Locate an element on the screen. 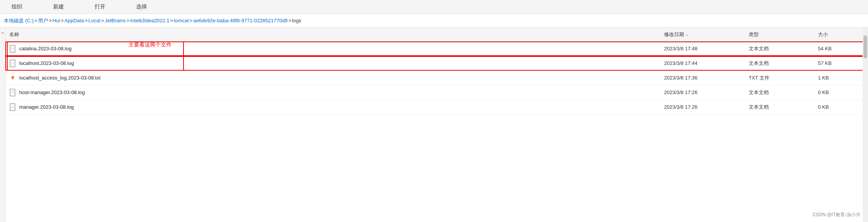  breadcrumb-item-tomcat: tomcat is located at coordinates (182, 21).